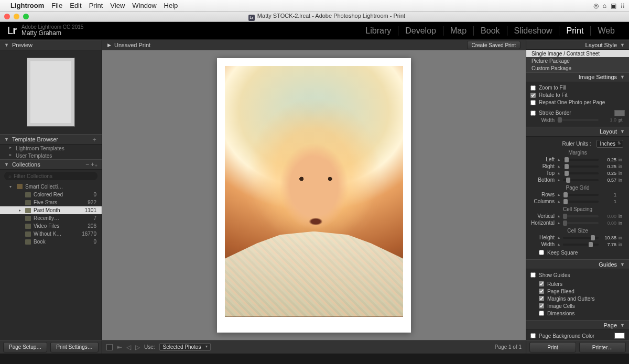 This screenshot has width=629, height=364. Describe the element at coordinates (28, 195) in the screenshot. I see `smart-collection-icon` at that location.